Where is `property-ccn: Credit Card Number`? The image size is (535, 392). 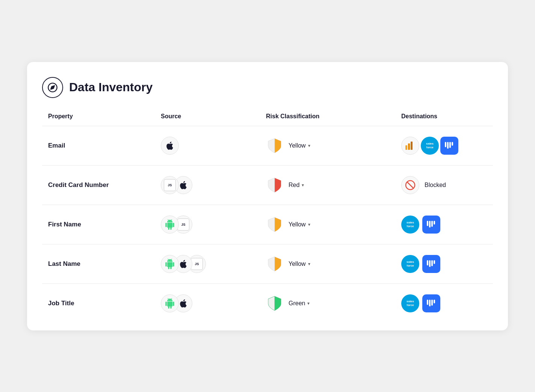 property-ccn: Credit Card Number is located at coordinates (104, 185).